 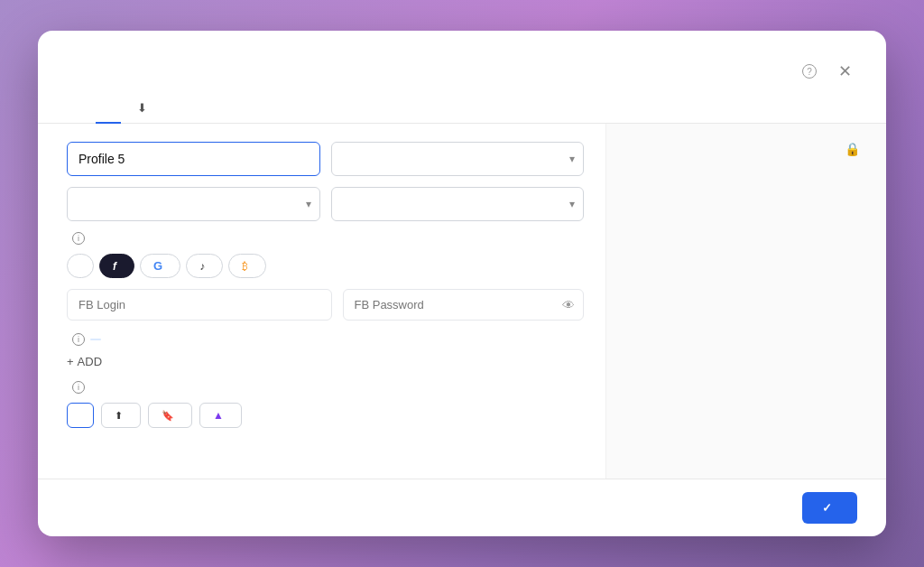 I want to click on type-btn-crypto: ₿, so click(x=247, y=265).